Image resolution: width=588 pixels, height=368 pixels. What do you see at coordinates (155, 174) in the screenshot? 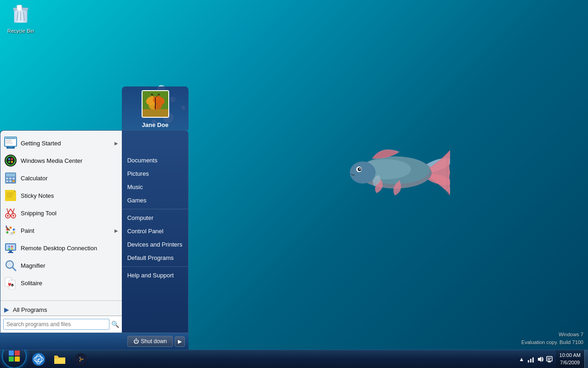
I see `right-menu-pictures: Pictures` at bounding box center [155, 174].